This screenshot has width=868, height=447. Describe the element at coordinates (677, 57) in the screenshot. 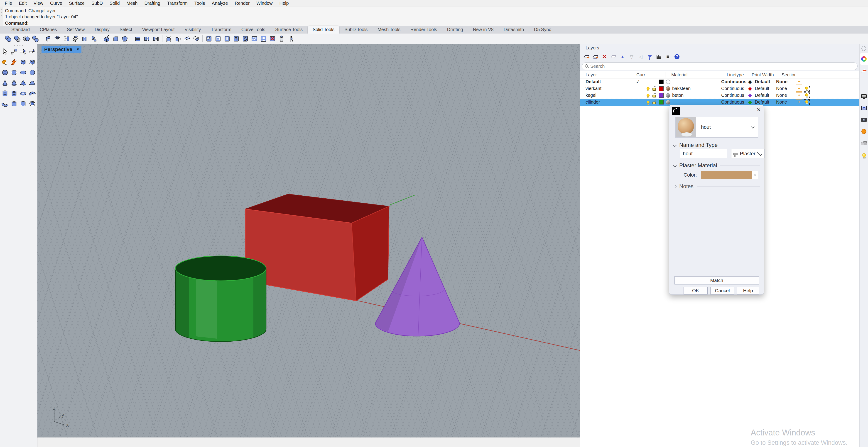

I see `layer-help-icon: ?` at that location.